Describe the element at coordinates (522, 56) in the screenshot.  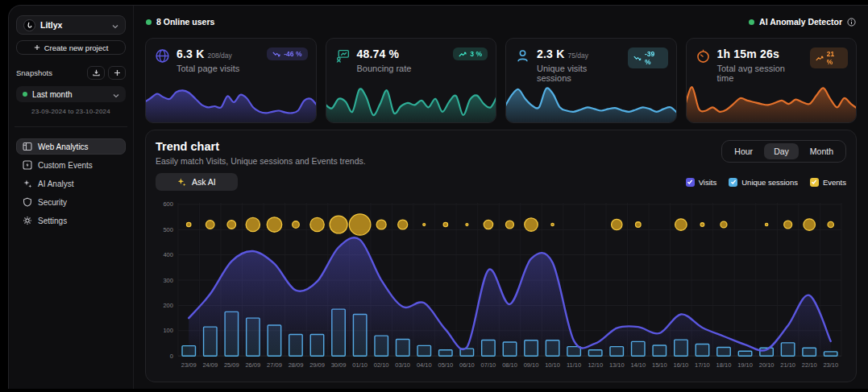
I see `user-icon` at that location.